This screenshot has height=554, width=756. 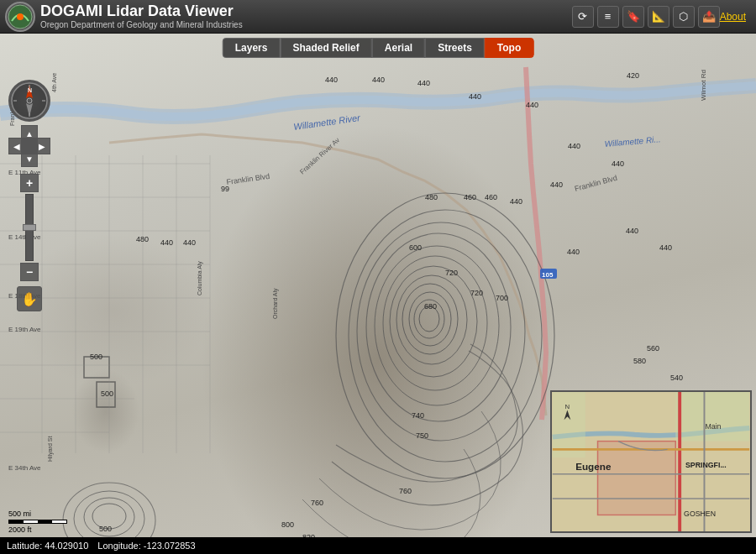 What do you see at coordinates (29, 183) in the screenshot?
I see `zoom-in-button: +` at bounding box center [29, 183].